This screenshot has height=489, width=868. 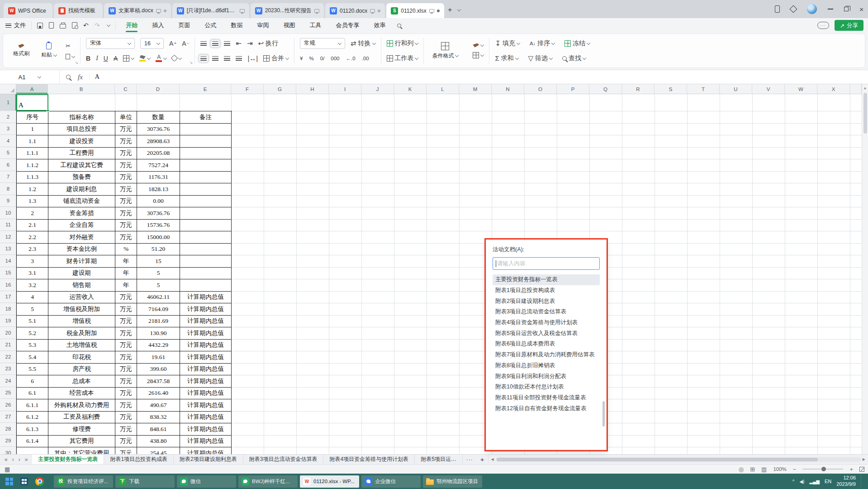 I want to click on column-header-A: A, so click(x=32, y=89).